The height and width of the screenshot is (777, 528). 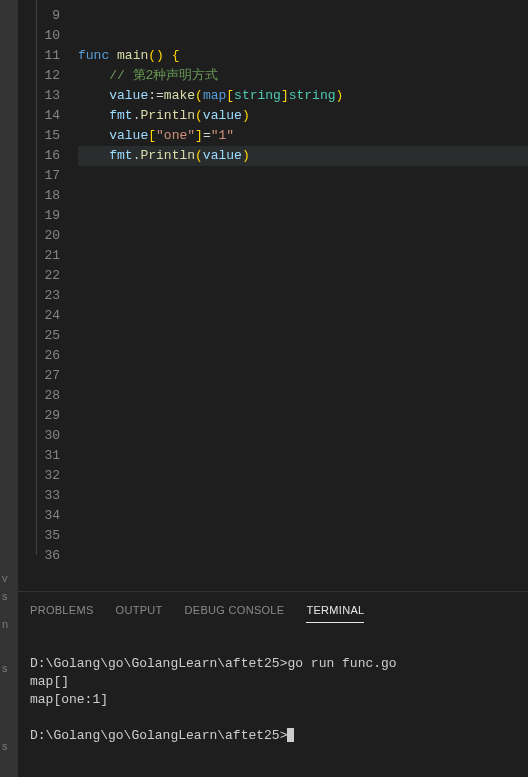 What do you see at coordinates (39, 336) in the screenshot?
I see `line-number: 25` at bounding box center [39, 336].